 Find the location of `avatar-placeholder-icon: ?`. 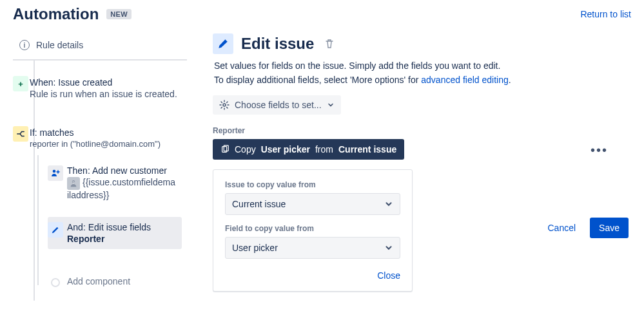

avatar-placeholder-icon: ? is located at coordinates (73, 183).